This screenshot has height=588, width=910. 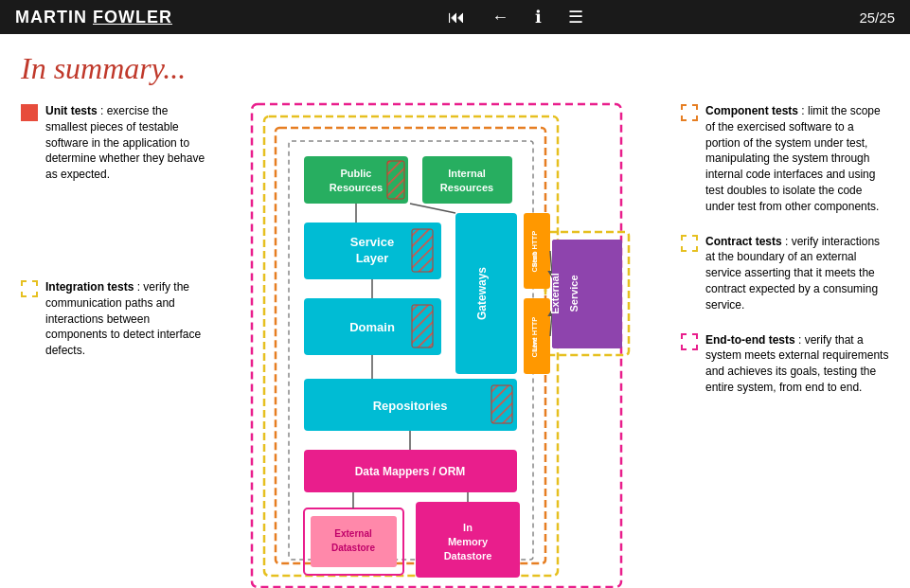 I want to click on top-navigation: MARTIN FOWLER ⏮ ← ℹ ☰ 25/25, so click(x=455, y=17).